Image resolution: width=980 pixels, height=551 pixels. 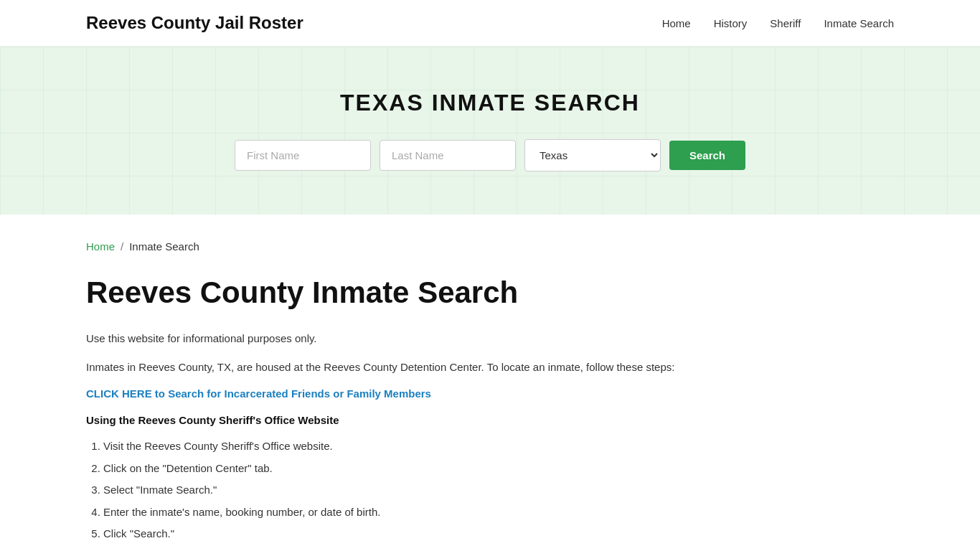 What do you see at coordinates (593, 155) in the screenshot?
I see `state-select: TexasAlabamaAlaskaArizonaArkansasCalifor…` at bounding box center [593, 155].